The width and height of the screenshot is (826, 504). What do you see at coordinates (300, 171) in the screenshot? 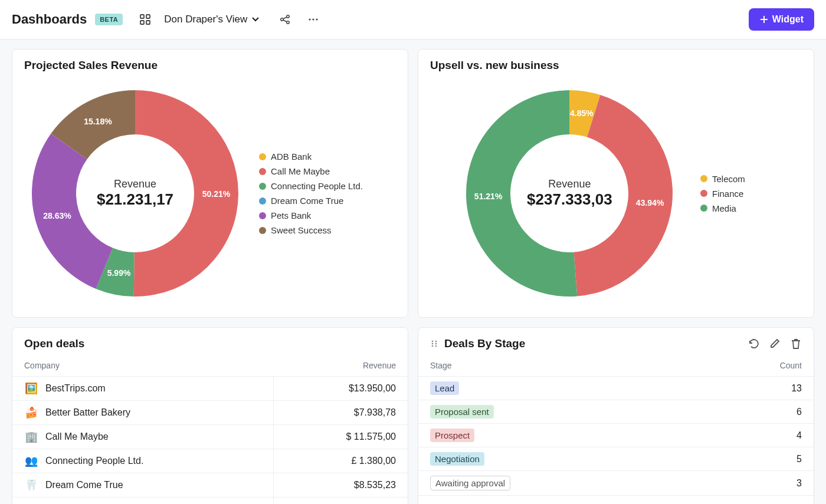
I see `legend-label: Call Me Maybe` at bounding box center [300, 171].